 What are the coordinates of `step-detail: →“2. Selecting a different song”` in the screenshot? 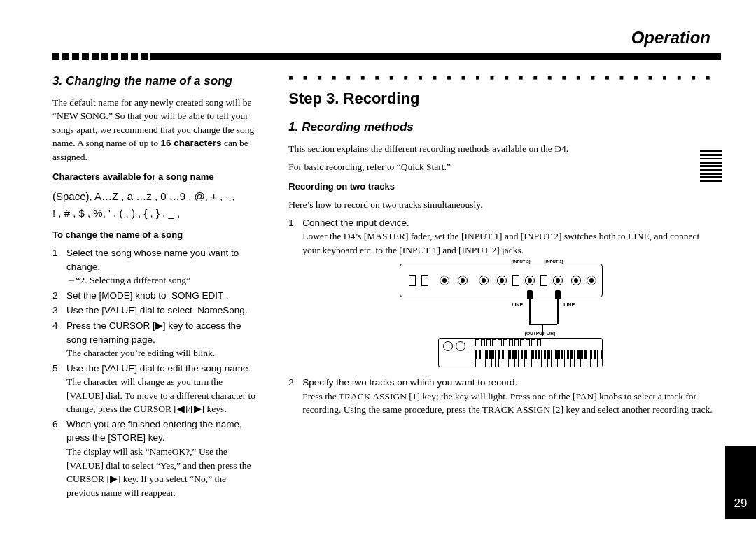 It's located at (162, 280).